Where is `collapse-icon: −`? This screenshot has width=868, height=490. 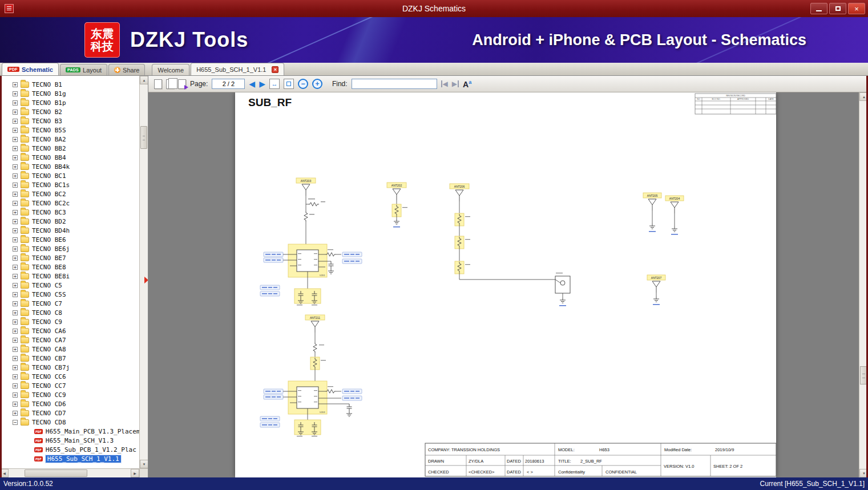
collapse-icon: − is located at coordinates (15, 422).